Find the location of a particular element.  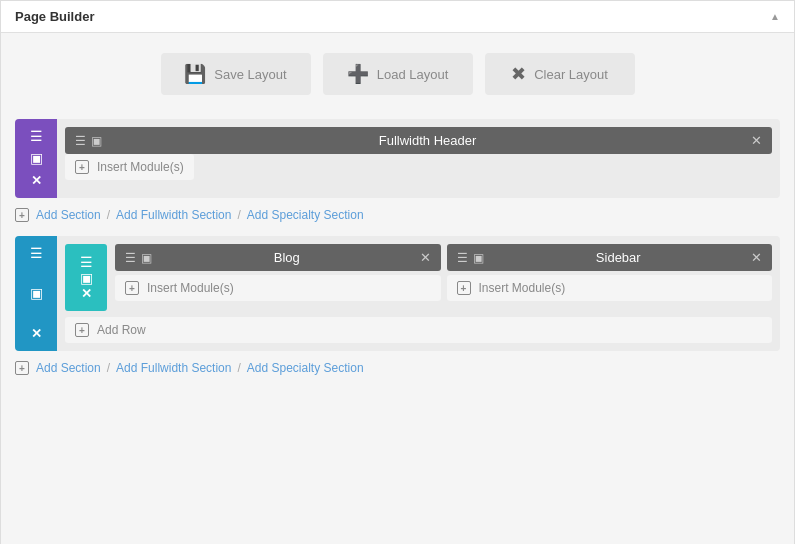

section-1-content: ☰ ▣ Fullwidth Header ✕ + Insert Module(s… is located at coordinates (418, 158).